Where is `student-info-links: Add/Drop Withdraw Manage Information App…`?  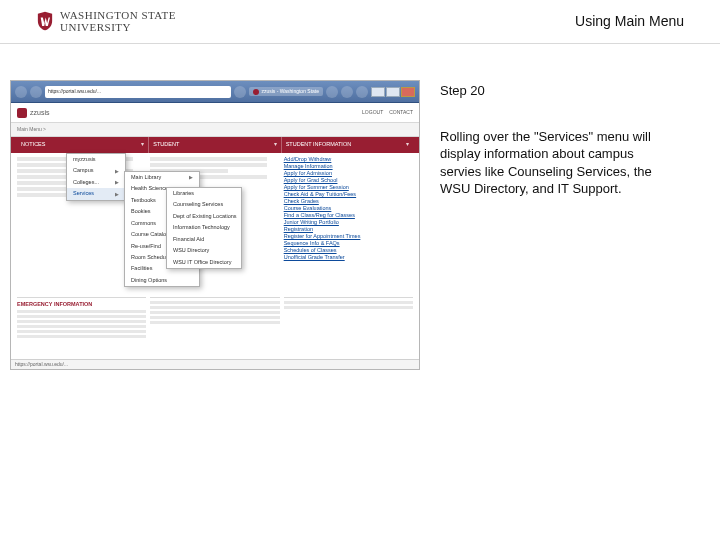 student-info-links: Add/Drop Withdraw Manage Information App… is located at coordinates (348, 223).